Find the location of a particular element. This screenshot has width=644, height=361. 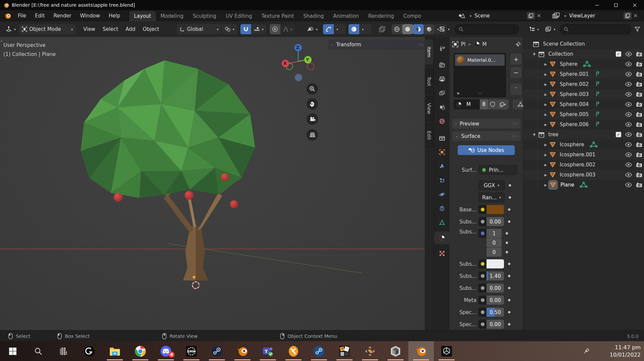

particles-tab is located at coordinates (442, 180).